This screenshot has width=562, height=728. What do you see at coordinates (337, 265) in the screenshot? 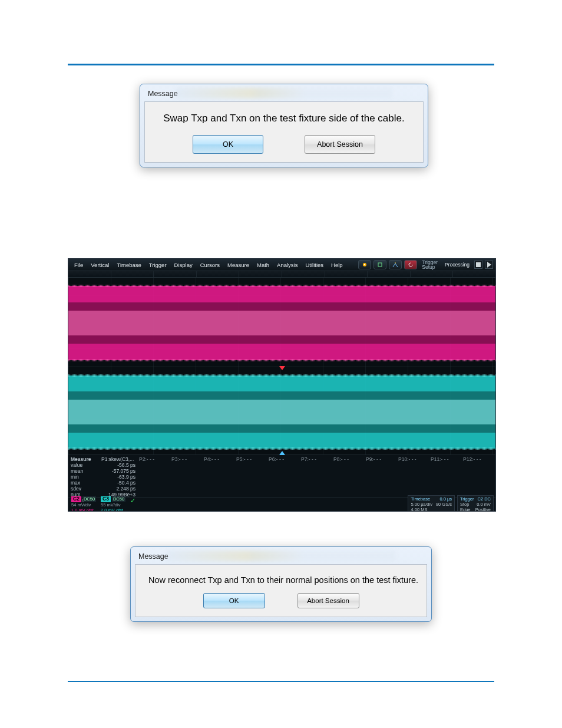
I see `menu-help: Help` at bounding box center [337, 265].